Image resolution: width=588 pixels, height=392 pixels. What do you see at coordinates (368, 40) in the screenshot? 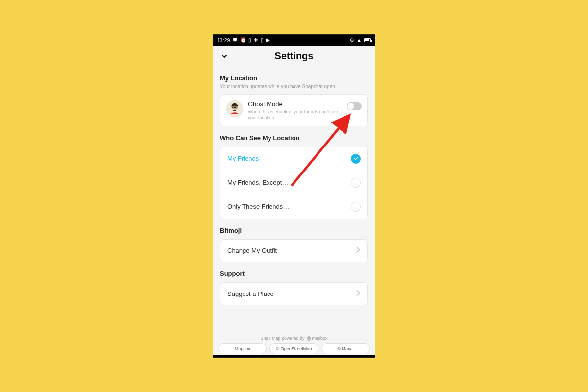
I see `battery-icon` at bounding box center [368, 40].